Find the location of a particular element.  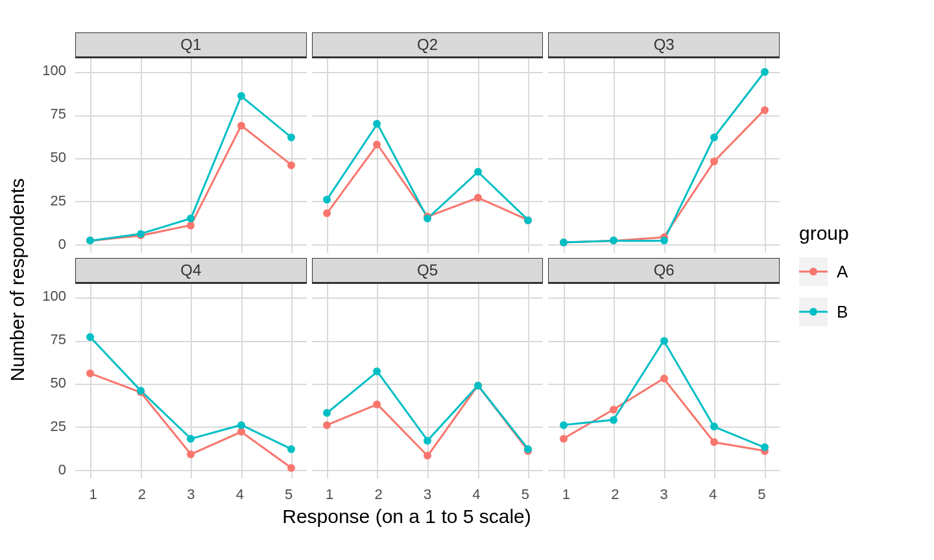

legend-label: B is located at coordinates (842, 312).